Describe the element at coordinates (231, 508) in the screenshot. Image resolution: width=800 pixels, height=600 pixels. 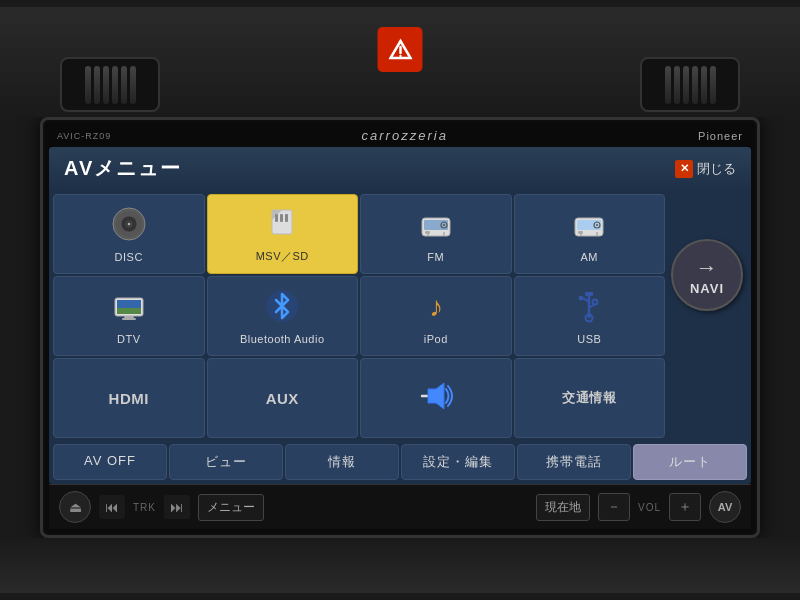
I see `menu-button: メニュー` at that location.